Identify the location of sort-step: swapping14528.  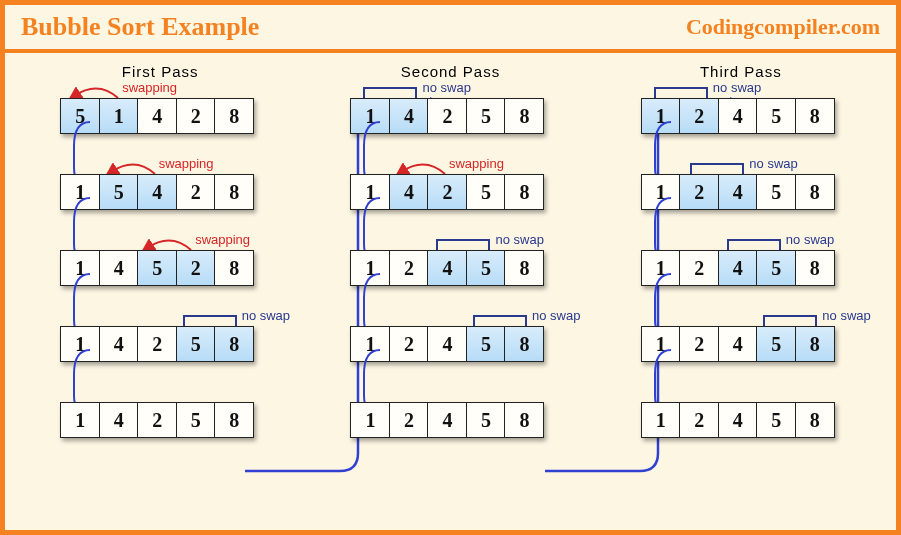
(180, 268).